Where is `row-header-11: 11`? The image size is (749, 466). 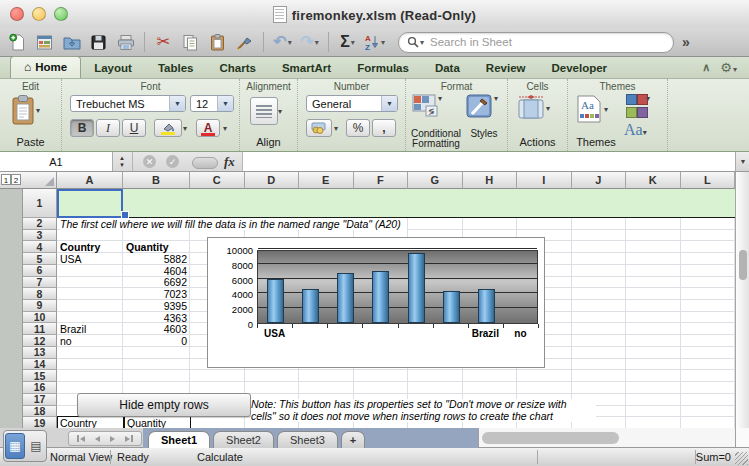 row-header-11: 11 is located at coordinates (40, 329).